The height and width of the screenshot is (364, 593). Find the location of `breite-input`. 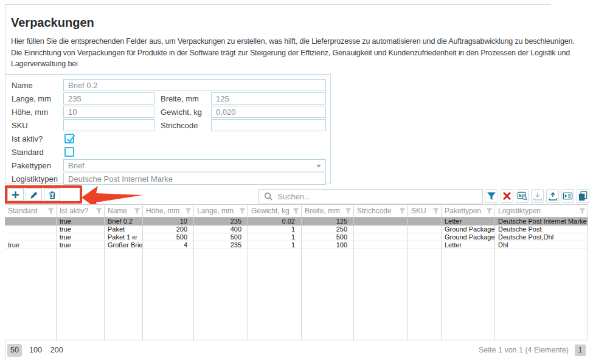

breite-input is located at coordinates (269, 98).